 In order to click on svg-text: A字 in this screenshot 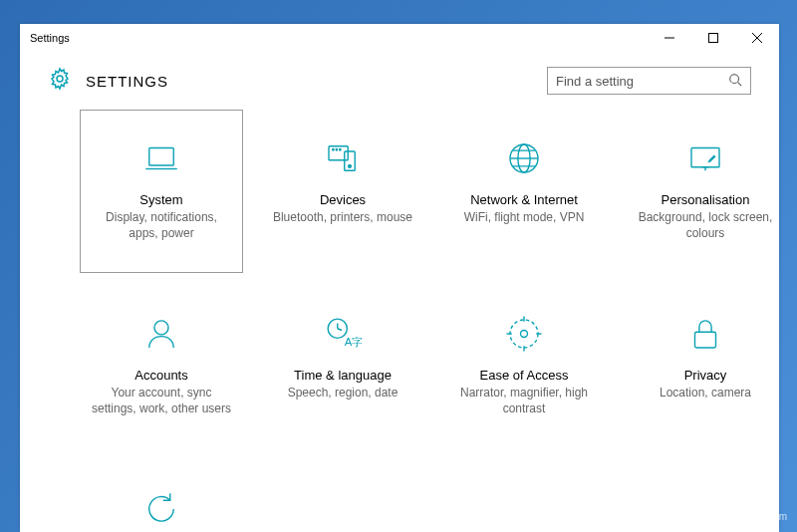, I will do `click(355, 342)`.